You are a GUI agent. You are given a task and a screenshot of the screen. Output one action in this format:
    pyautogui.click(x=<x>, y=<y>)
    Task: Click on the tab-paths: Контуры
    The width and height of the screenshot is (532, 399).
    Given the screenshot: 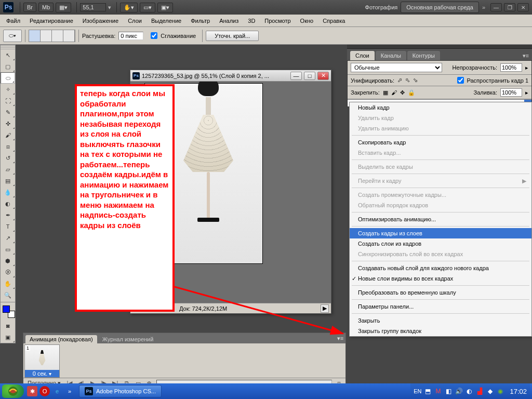 What is the action you would take?
    pyautogui.click(x=424, y=56)
    